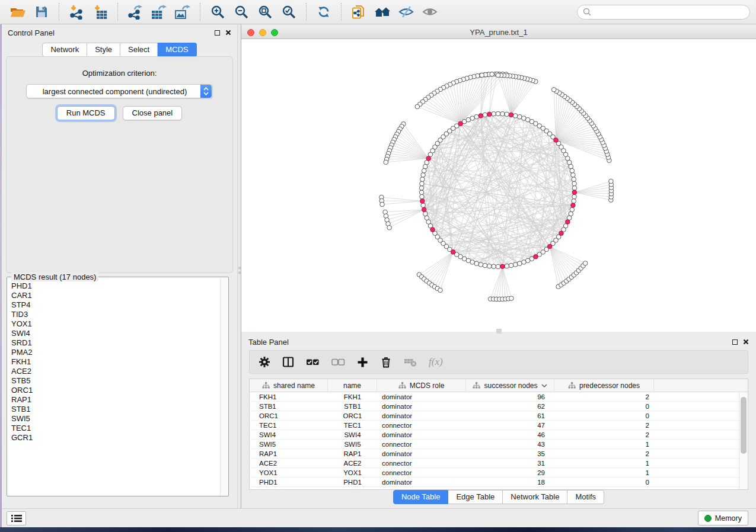  Describe the element at coordinates (744, 441) in the screenshot. I see `table-scrollbar` at that location.